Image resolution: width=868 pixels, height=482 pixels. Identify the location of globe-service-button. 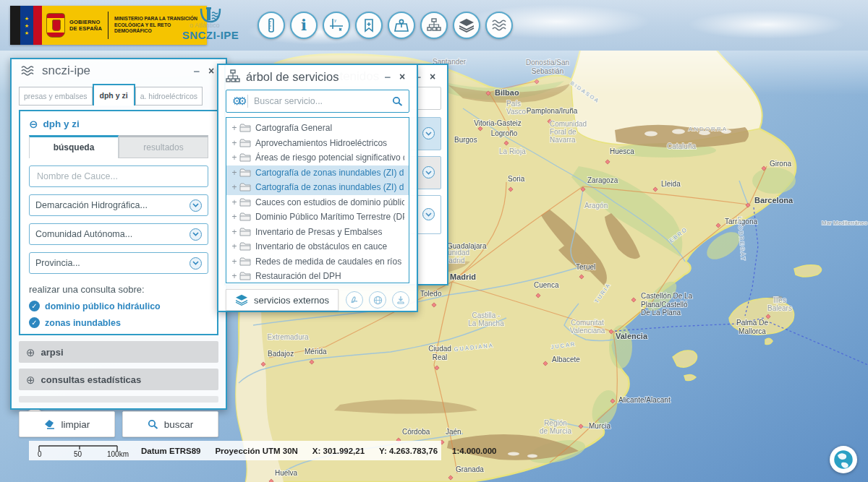
(378, 300).